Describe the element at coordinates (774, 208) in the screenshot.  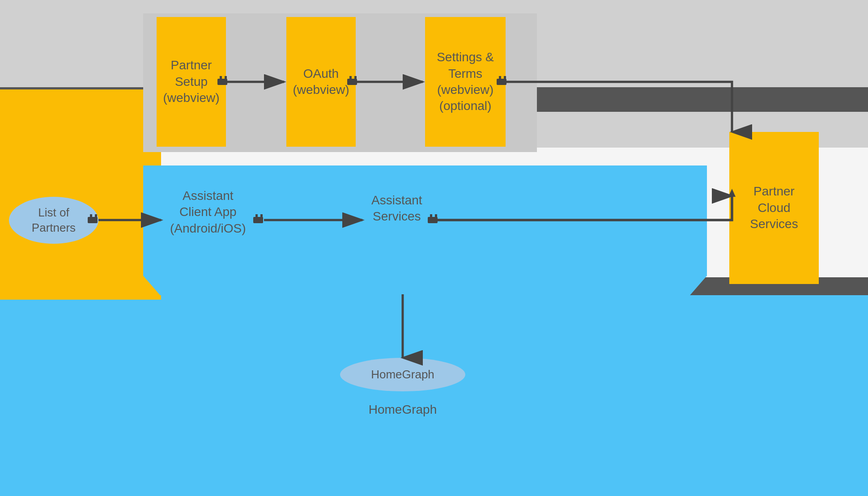
I see `partner-cloud-services-label: PartnerCloudServices` at that location.